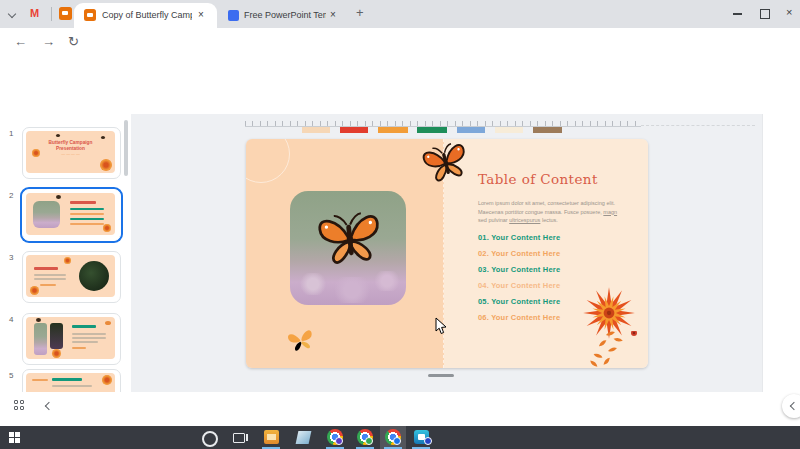 This screenshot has height=449, width=800. What do you see at coordinates (285, 16) in the screenshot?
I see `tab-inactive: Free PowerPoint Templates and ×` at bounding box center [285, 16].